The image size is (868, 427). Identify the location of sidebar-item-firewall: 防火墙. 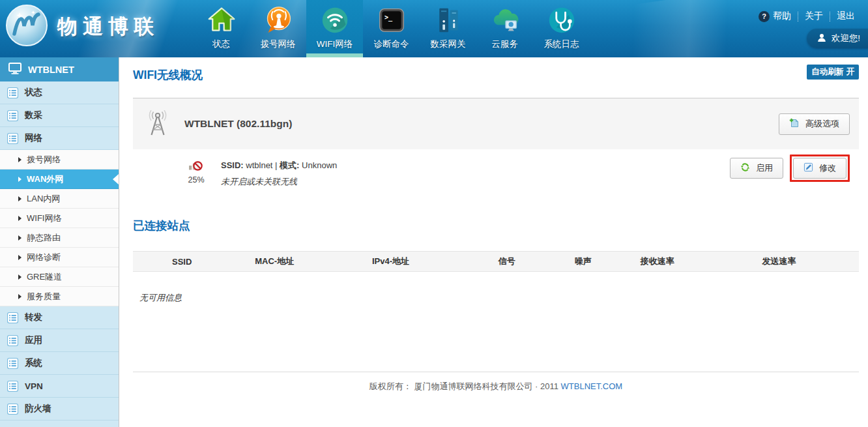
(59, 409).